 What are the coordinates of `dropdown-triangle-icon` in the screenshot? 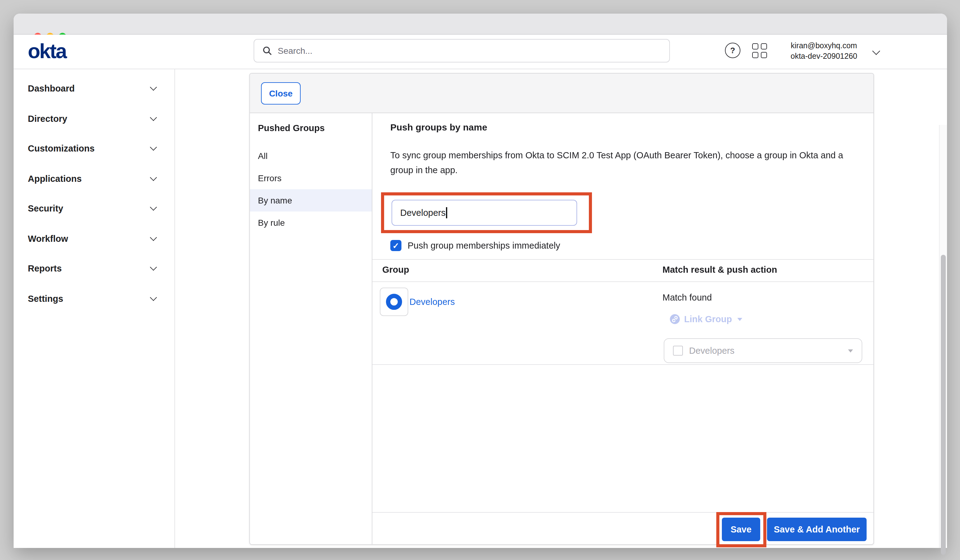 It's located at (740, 319).